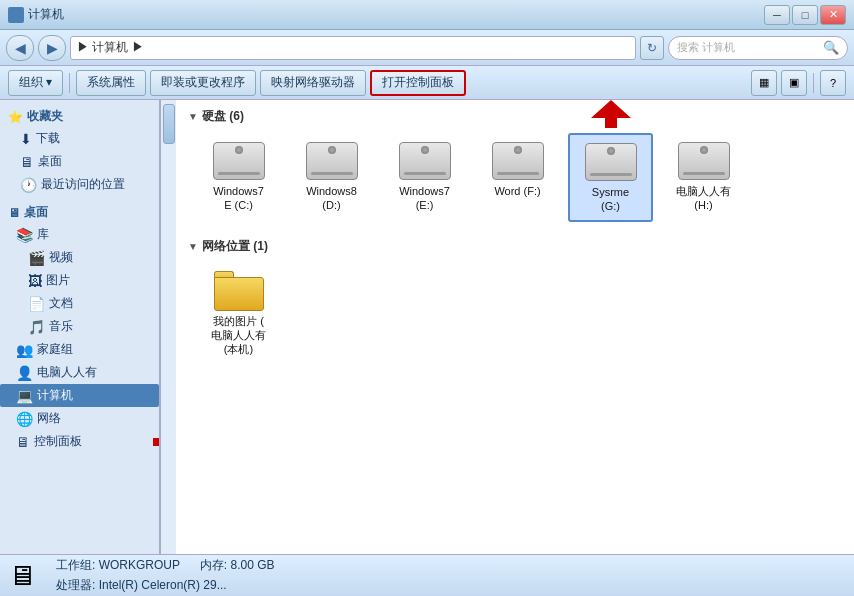 The width and height of the screenshot is (854, 596). I want to click on downloads-icon: ⬇, so click(26, 139).